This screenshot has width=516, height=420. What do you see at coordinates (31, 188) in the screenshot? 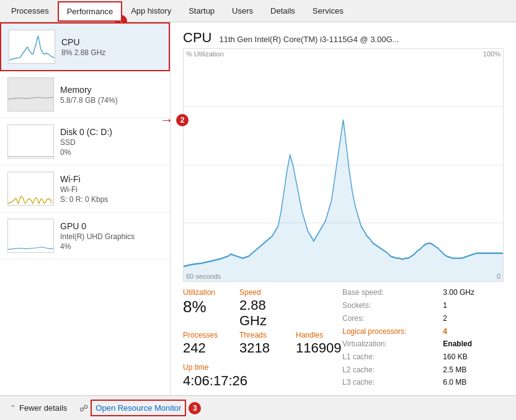
I see `wifi-thumbnail` at bounding box center [31, 188].